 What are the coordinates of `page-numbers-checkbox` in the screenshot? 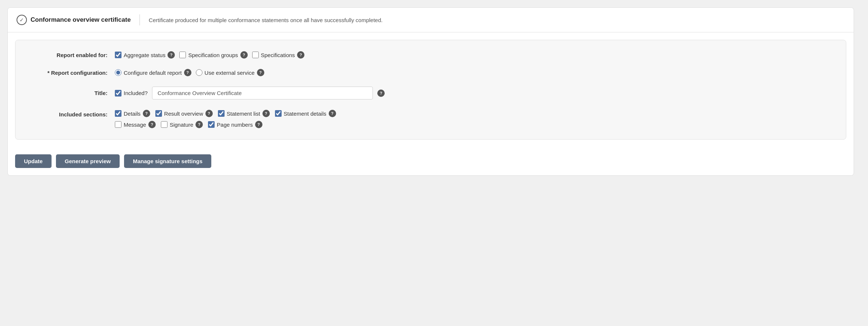 It's located at (211, 125).